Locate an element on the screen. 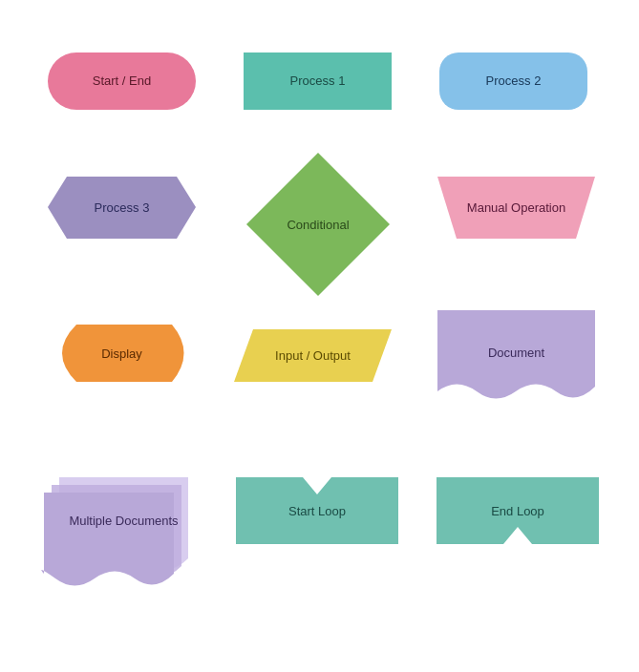 This screenshot has width=639, height=672. multiple-documents-shape: Multiple Documents is located at coordinates (124, 530).